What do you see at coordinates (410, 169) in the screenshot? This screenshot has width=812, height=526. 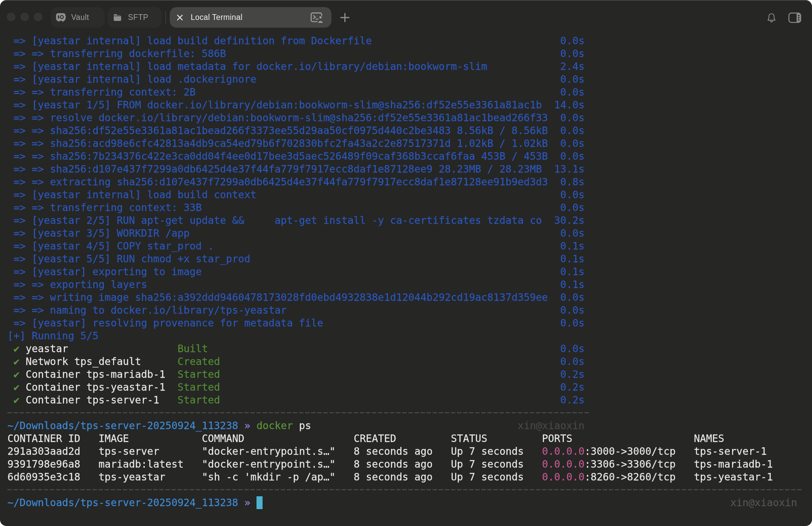 I see `build-line: => => sha256:d107e437f7299a0db6425d4e37f…` at bounding box center [410, 169].